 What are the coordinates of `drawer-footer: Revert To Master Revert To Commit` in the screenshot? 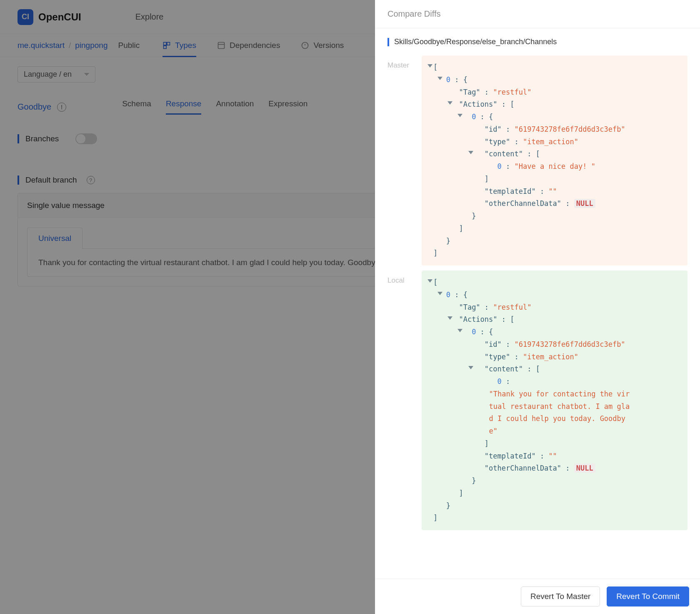 It's located at (538, 596).